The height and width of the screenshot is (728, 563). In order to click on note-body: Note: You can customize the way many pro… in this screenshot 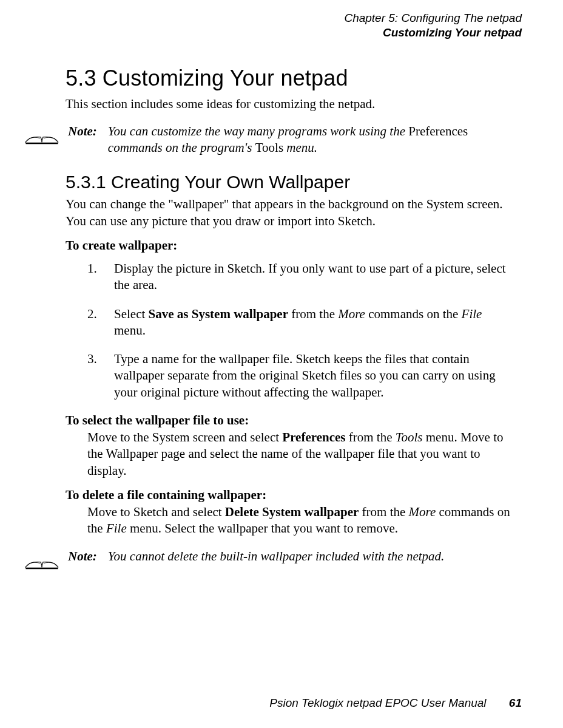, I will do `click(294, 140)`.